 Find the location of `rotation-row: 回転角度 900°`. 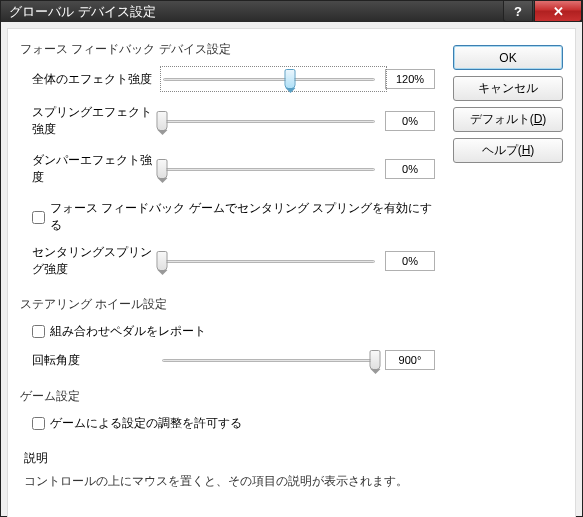

rotation-row: 回転角度 900° is located at coordinates (236, 360).